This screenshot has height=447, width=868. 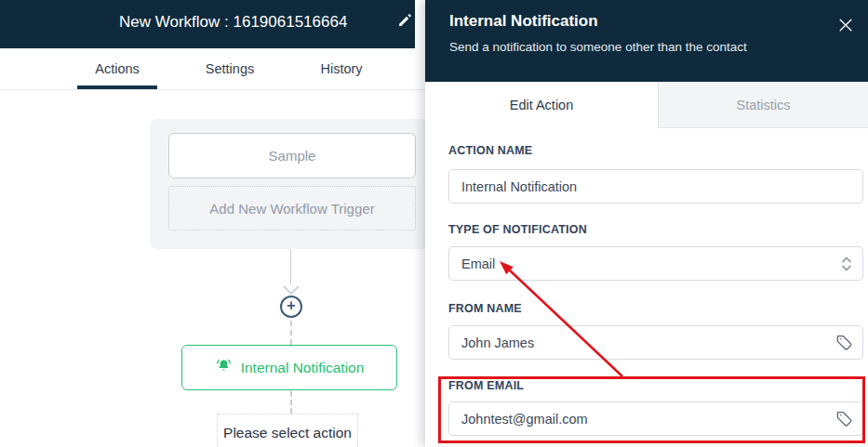 What do you see at coordinates (292, 156) in the screenshot?
I see `sample-trigger-button: Sample` at bounding box center [292, 156].